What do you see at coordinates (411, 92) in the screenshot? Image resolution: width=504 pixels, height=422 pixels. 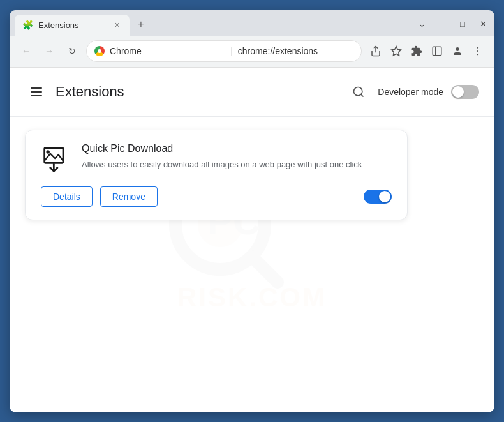 I see `developer-mode-label: Developer mode` at bounding box center [411, 92].